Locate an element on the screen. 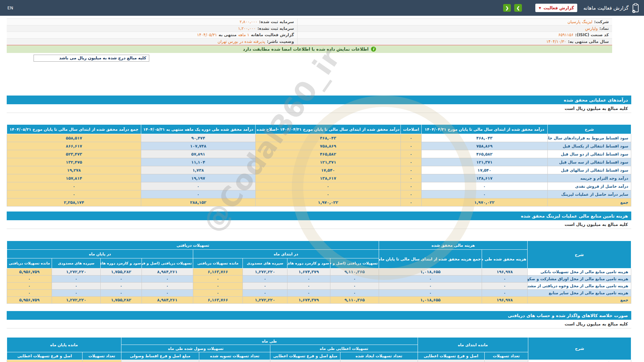 The height and width of the screenshot is (362, 644). symbol-value: ولپارس is located at coordinates (592, 28).